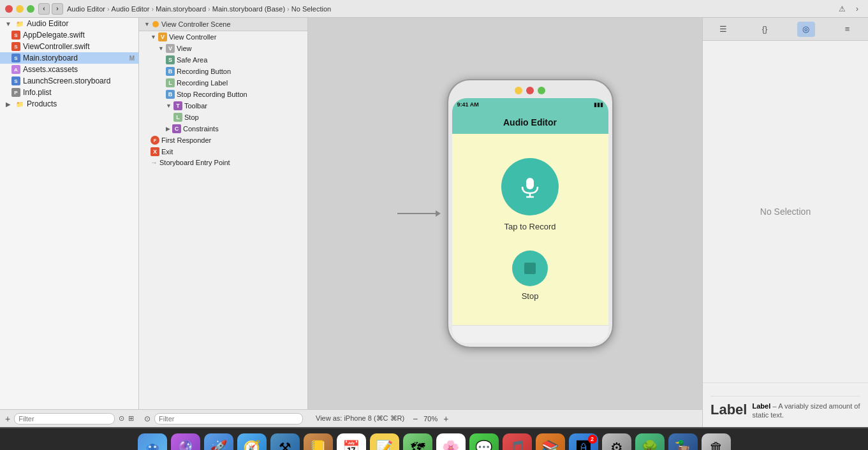 The height and width of the screenshot is (450, 868). Describe the element at coordinates (69, 81) in the screenshot. I see `sidebar-item-launchscreen: S LaunchScreen.storyboard` at that location.